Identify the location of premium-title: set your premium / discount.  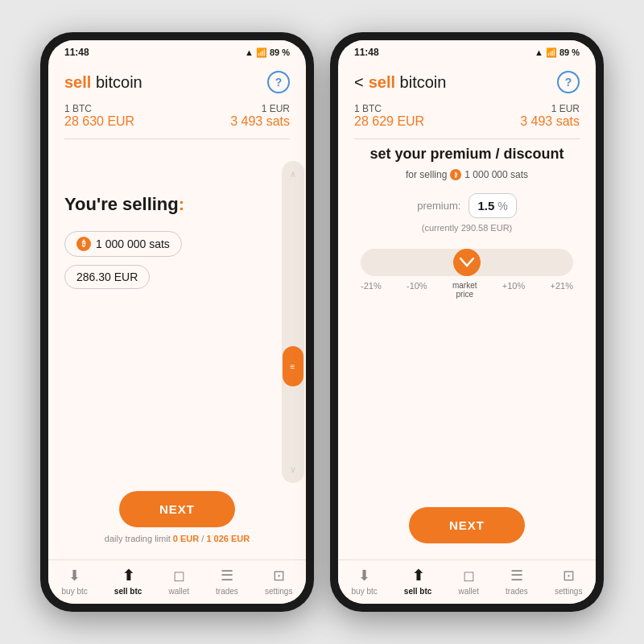
(467, 155).